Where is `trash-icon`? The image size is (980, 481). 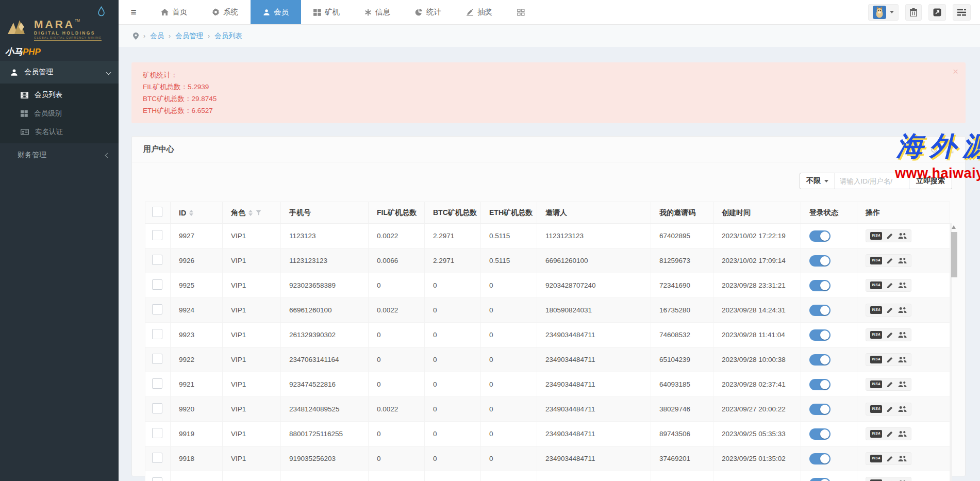 trash-icon is located at coordinates (913, 12).